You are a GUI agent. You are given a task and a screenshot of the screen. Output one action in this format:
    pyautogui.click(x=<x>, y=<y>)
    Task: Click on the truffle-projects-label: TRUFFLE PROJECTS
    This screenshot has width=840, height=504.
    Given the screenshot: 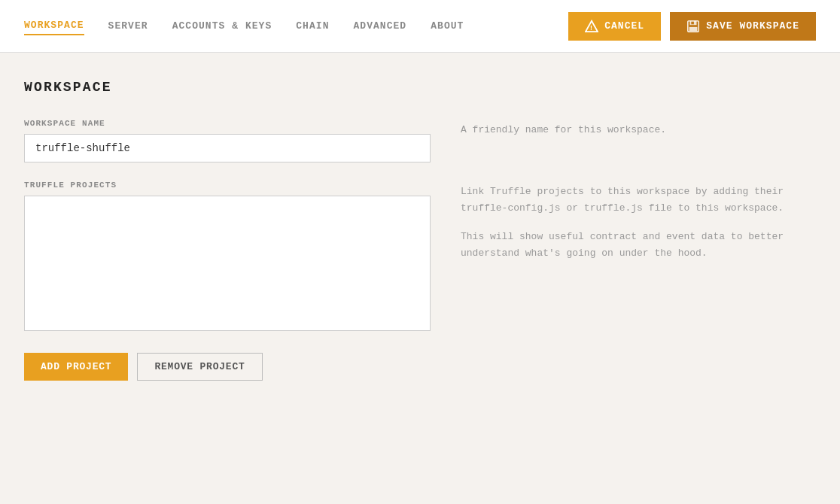 What is the action you would take?
    pyautogui.click(x=227, y=185)
    